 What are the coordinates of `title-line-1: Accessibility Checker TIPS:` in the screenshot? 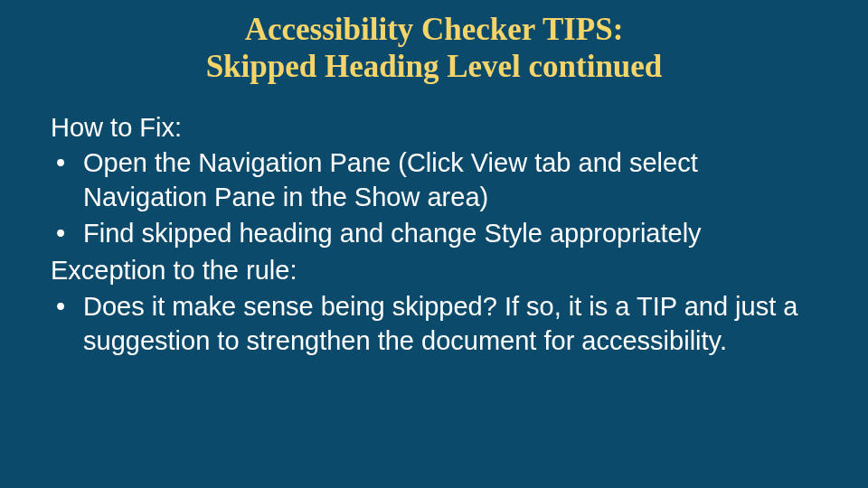 It's located at (434, 29).